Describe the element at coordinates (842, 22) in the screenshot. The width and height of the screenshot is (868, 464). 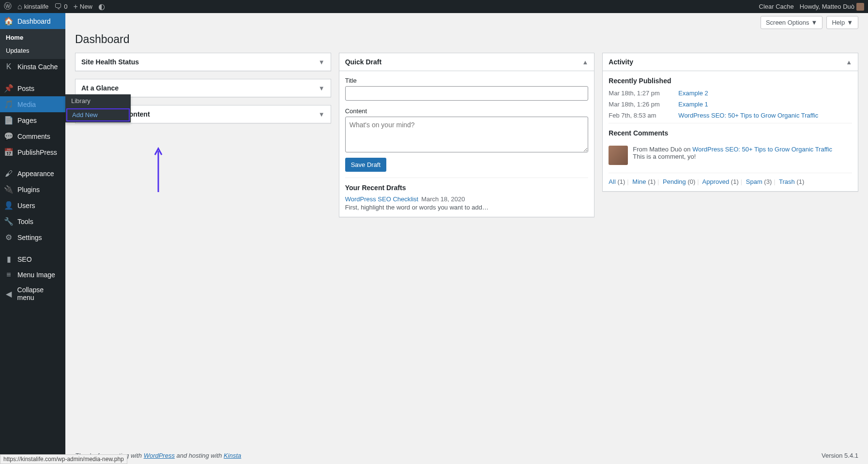
I see `help-button: Help ▼` at that location.